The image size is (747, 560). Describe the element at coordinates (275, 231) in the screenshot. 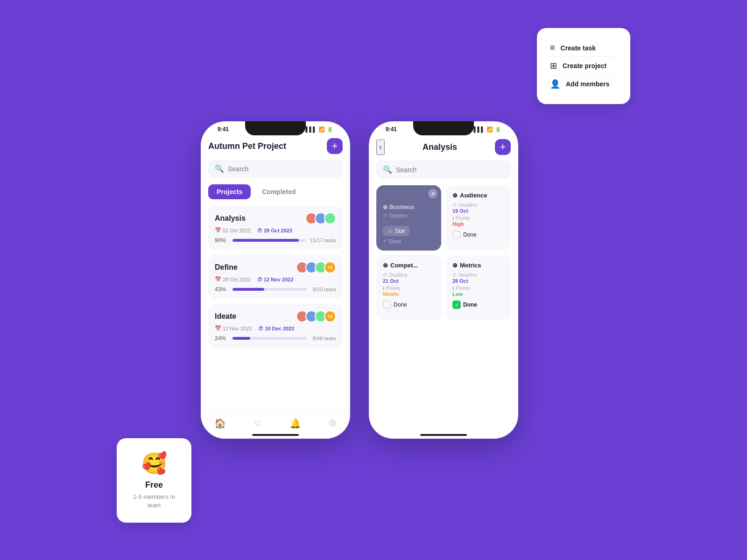

I see `project-dates: 📅 02 Oct 2022 ⏱ 28 Oct 2022` at that location.